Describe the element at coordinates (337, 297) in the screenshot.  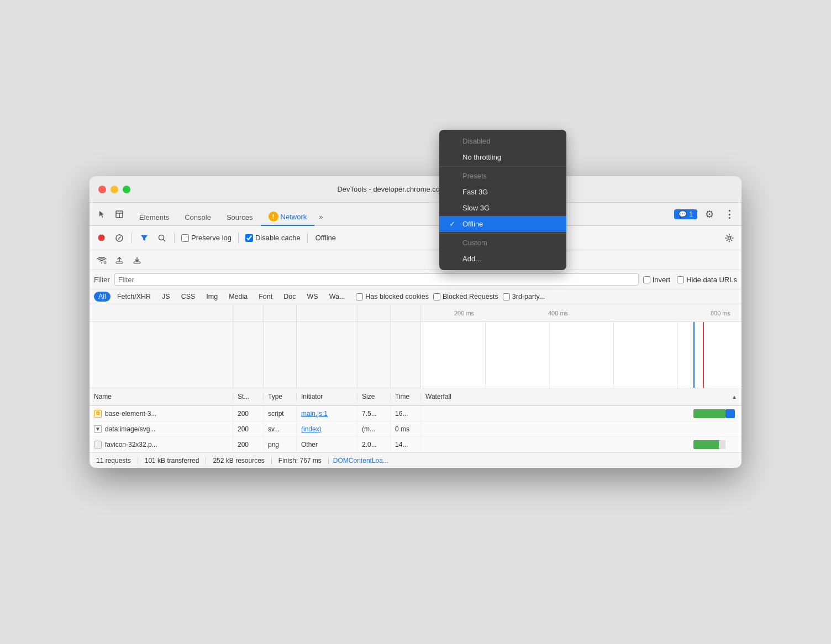
I see `type-filter-wa: Wa...` at that location.